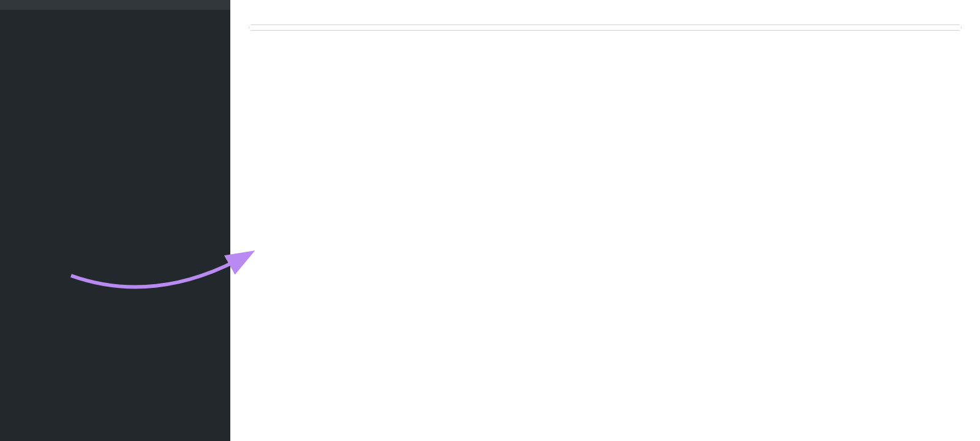 This screenshot has width=980, height=441. Describe the element at coordinates (605, 28) in the screenshot. I see `calendar-cells` at that location.